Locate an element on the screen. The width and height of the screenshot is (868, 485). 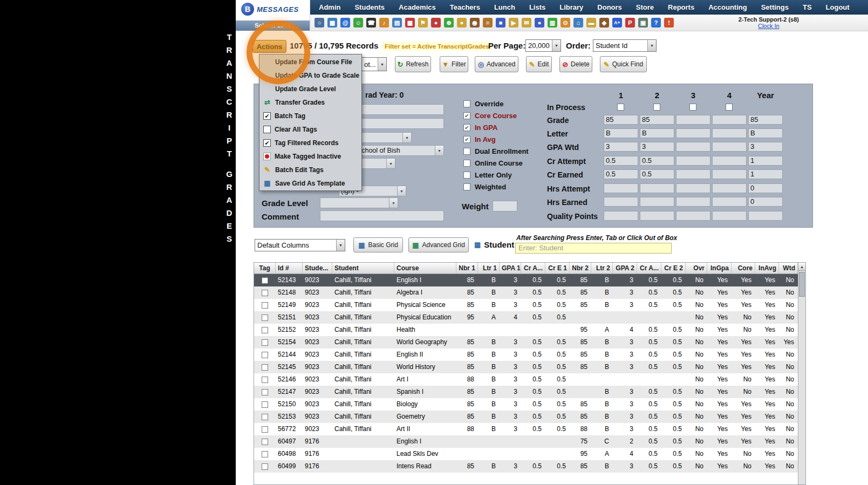
column-header-stude: Stude... is located at coordinates (317, 268).